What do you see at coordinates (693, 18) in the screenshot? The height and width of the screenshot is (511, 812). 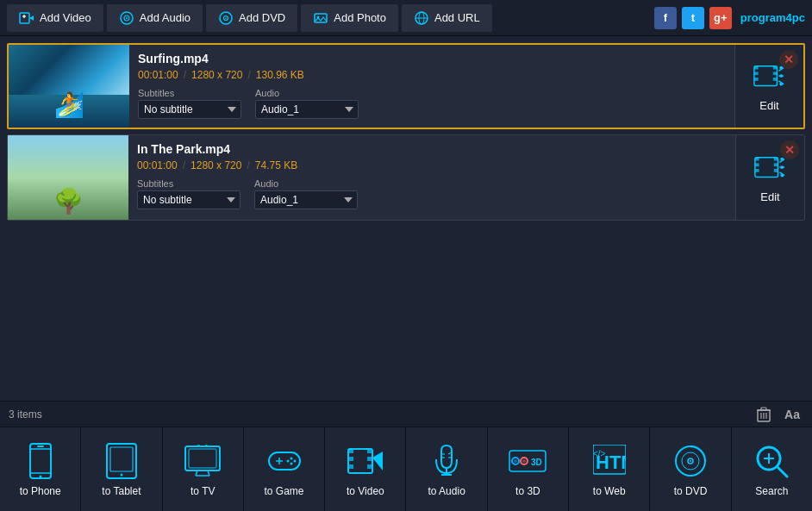 I see `twitter-icon: t` at bounding box center [693, 18].